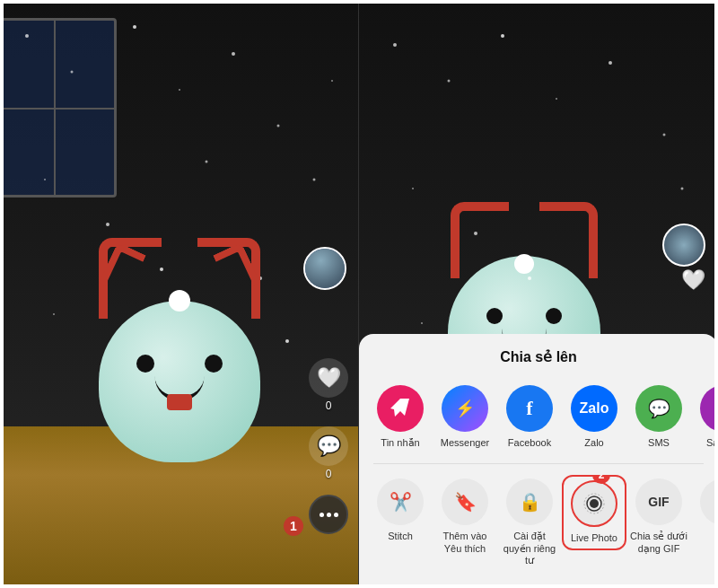 Image resolution: width=718 pixels, height=588 pixels. I want to click on messenger-icon: ⚡, so click(465, 408).